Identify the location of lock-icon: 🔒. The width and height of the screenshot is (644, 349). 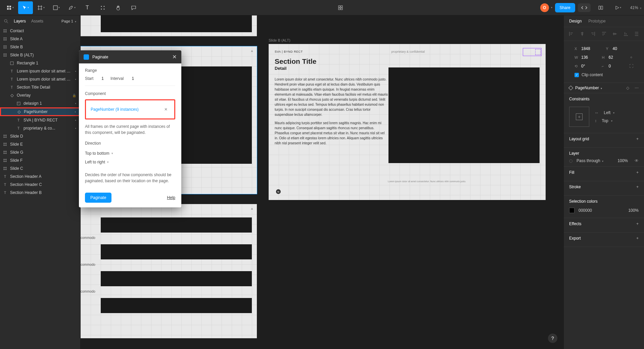
(75, 95).